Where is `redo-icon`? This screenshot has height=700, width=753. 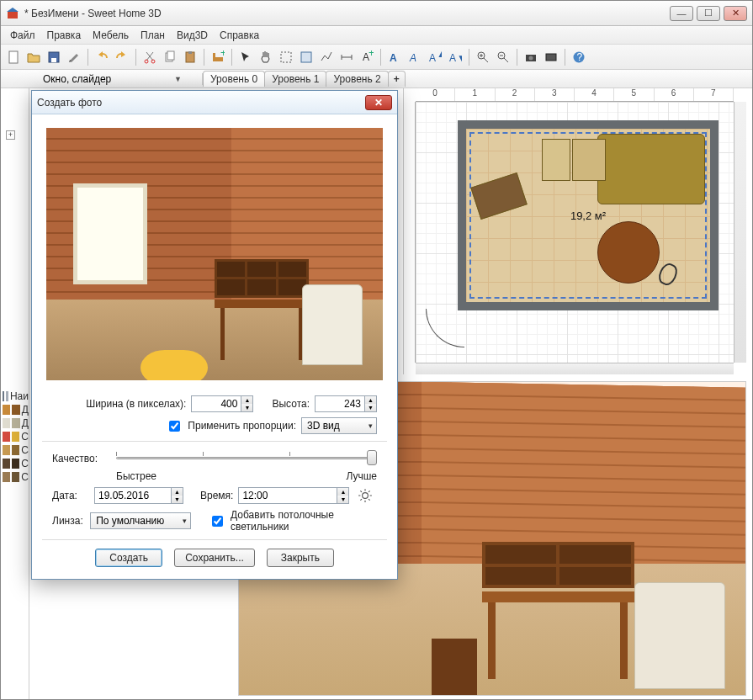
redo-icon is located at coordinates (122, 57).